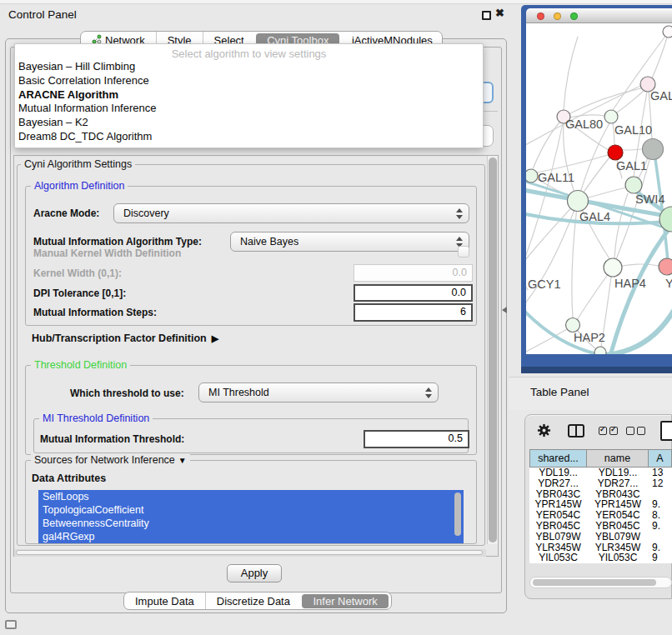  Describe the element at coordinates (660, 527) in the screenshot. I see `table-cell: 9.` at that location.